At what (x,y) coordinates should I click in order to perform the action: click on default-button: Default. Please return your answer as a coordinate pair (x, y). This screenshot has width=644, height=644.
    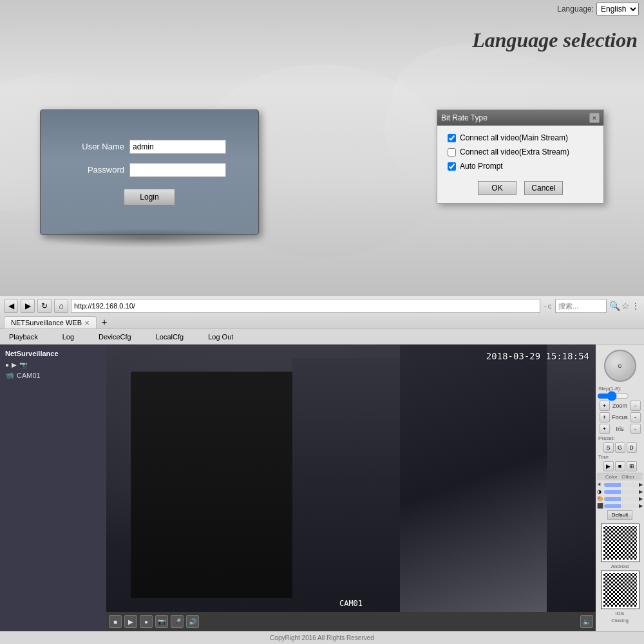
    Looking at the image, I should click on (620, 515).